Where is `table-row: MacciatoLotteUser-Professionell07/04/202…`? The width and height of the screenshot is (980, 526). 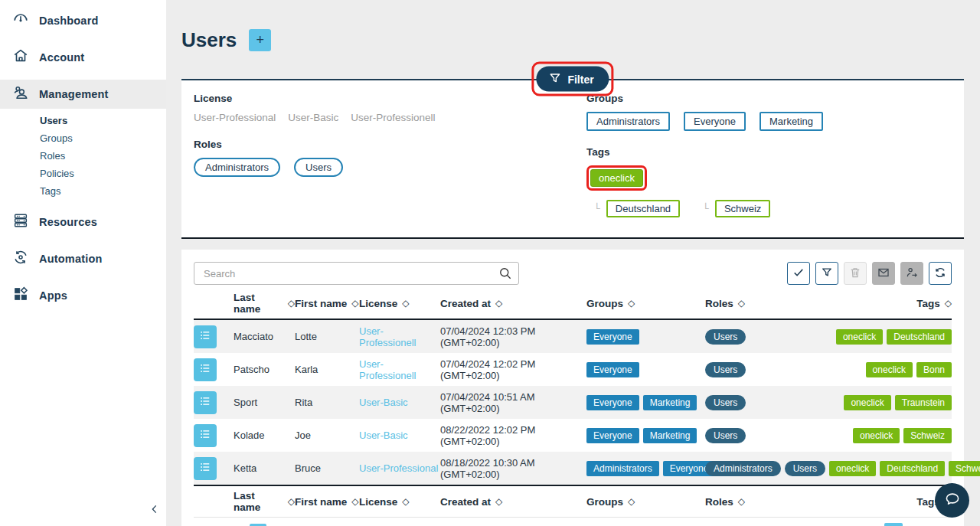
table-row: MacciatoLotteUser-Professionell07/04/202… is located at coordinates (573, 337).